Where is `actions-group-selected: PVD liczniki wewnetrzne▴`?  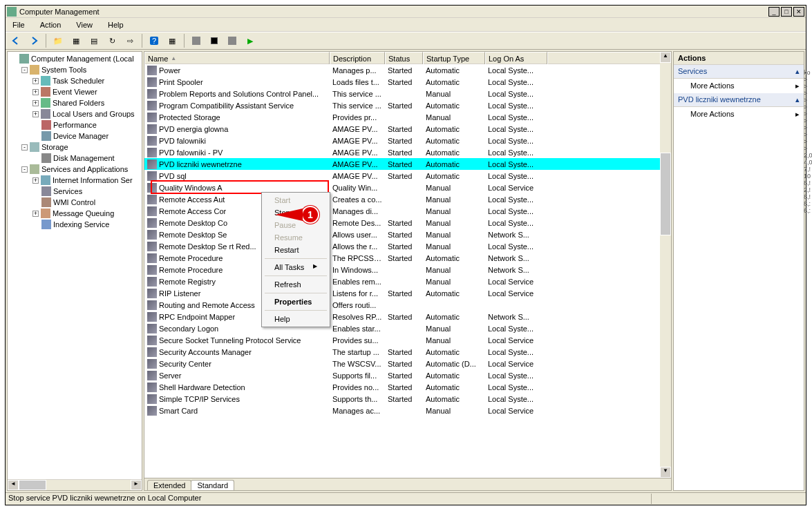 actions-group-selected: PVD liczniki wewnetrzne▴ is located at coordinates (739, 100).